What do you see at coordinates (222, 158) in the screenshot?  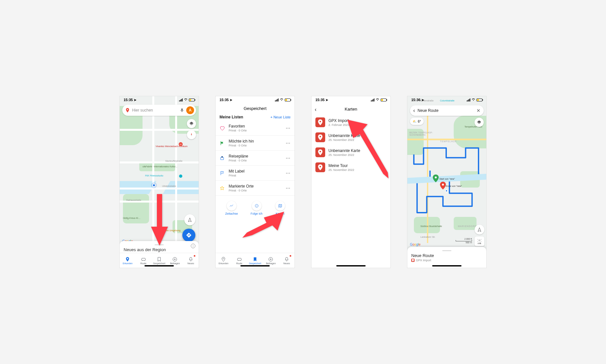 I see `suitcase-icon` at bounding box center [222, 158].